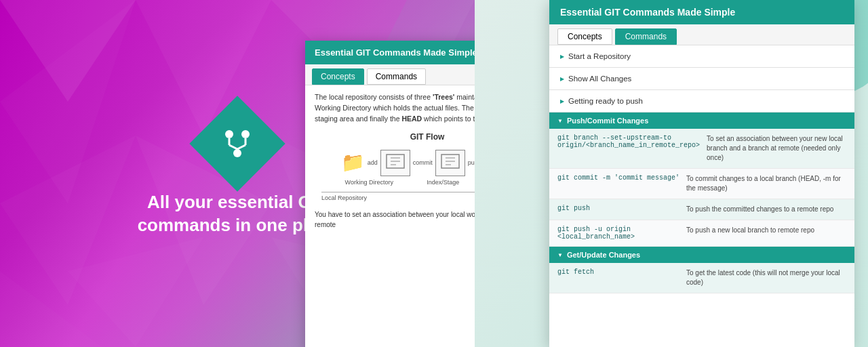  Describe the element at coordinates (702, 188) in the screenshot. I see `commands-panel-push: git branch --set-upstream-toorigin/<bran…` at that location.